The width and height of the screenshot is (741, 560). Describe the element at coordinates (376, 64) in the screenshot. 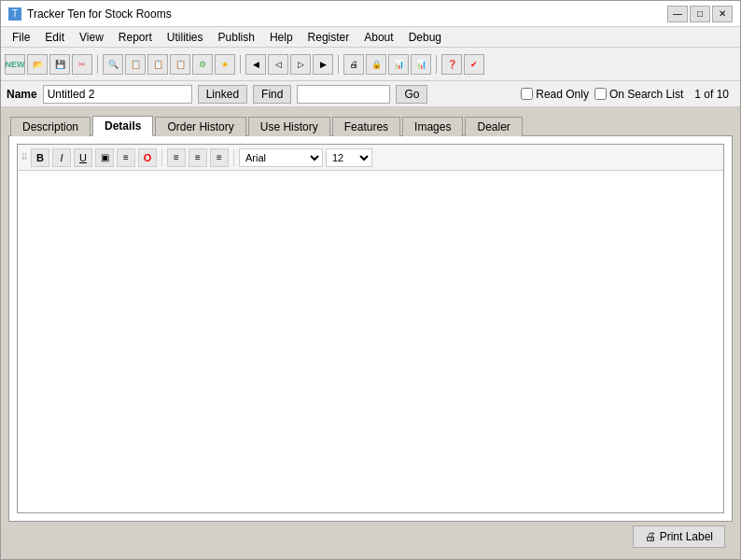

I see `toolbar-btn16: 🔒` at that location.